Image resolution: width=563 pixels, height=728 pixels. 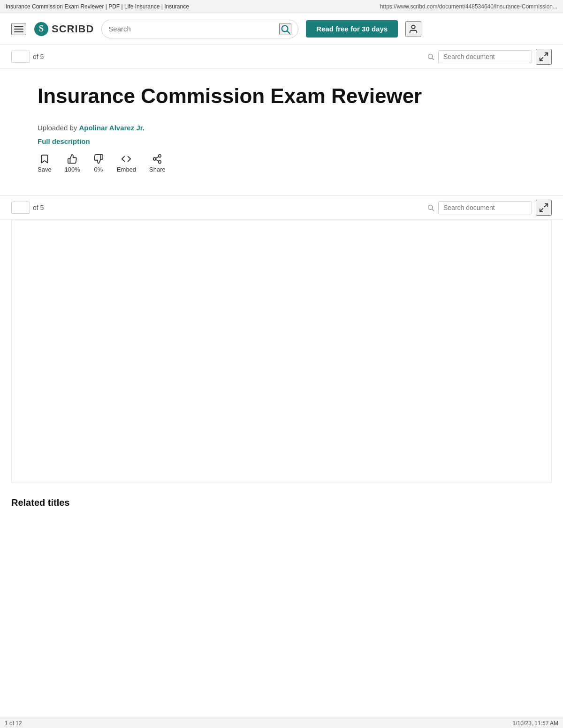 I want to click on scribd-logo-icon: S, so click(x=41, y=29).